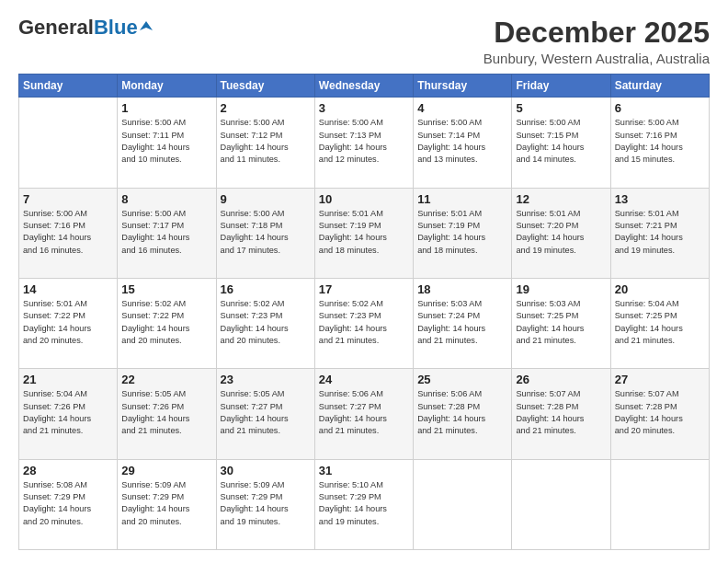 The image size is (728, 563). Describe the element at coordinates (265, 323) in the screenshot. I see `table-row: 16Sunrise: 5:02 AM Sunset: 7:23 PM Dayli…` at that location.